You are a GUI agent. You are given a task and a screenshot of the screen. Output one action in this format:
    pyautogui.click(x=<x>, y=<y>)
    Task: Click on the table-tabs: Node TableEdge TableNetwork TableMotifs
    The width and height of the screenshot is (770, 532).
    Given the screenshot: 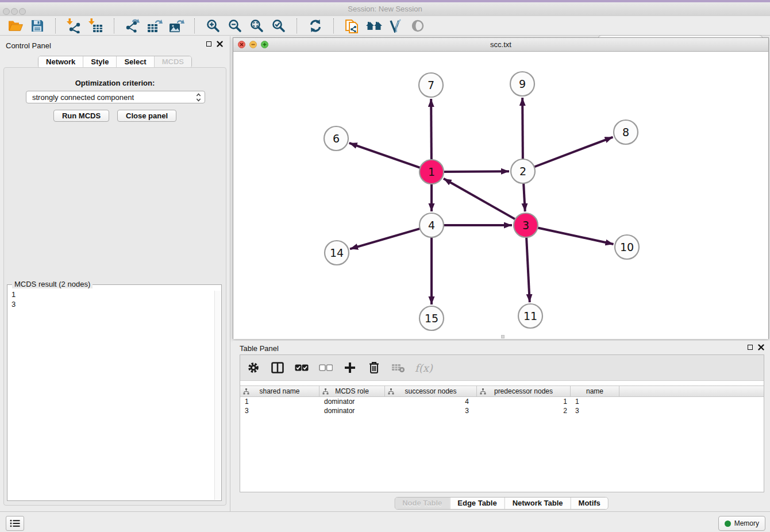 What is the action you would take?
    pyautogui.click(x=501, y=503)
    